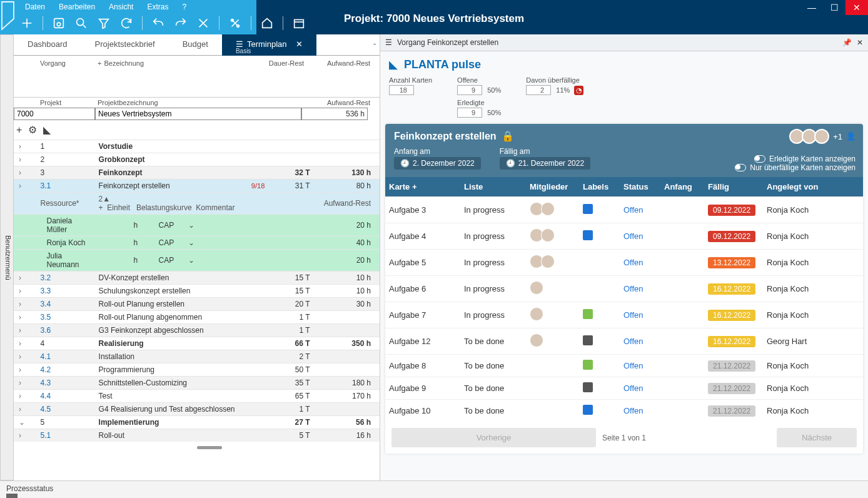 The width and height of the screenshot is (868, 498). Describe the element at coordinates (795, 168) in the screenshot. I see `toggle-ueberfaellige: Nur überfällige Karten anzeigen` at that location.